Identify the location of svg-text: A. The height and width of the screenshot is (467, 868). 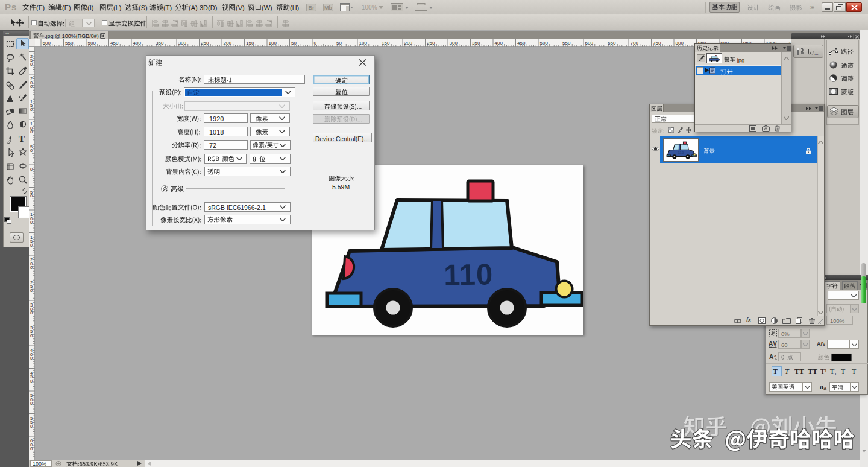
(772, 357).